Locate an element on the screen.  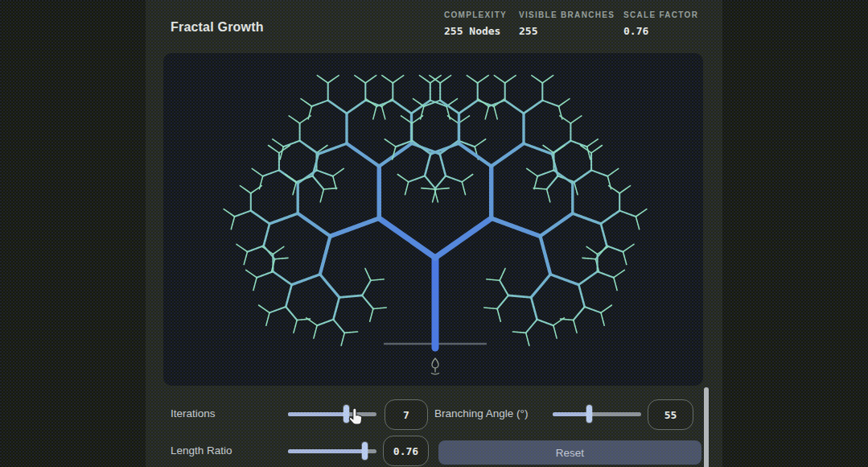
page-title: Fractal Growth is located at coordinates (217, 27).